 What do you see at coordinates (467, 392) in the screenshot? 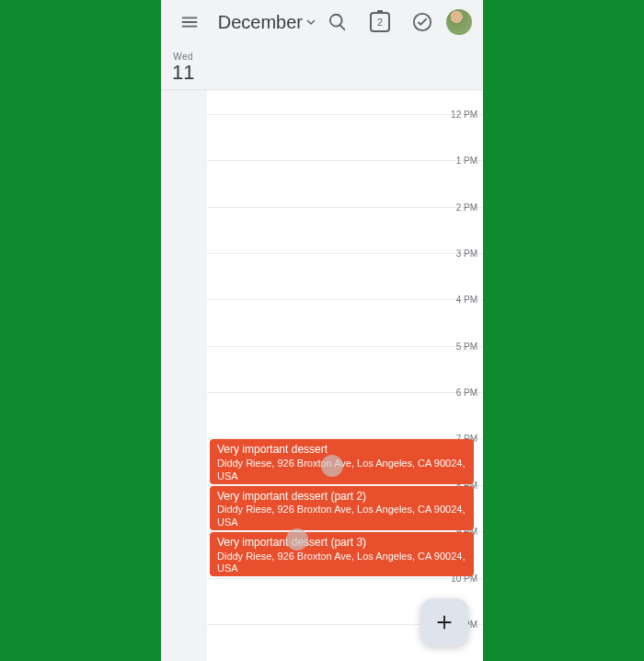
I see `time-label: 6 PM` at bounding box center [467, 392].